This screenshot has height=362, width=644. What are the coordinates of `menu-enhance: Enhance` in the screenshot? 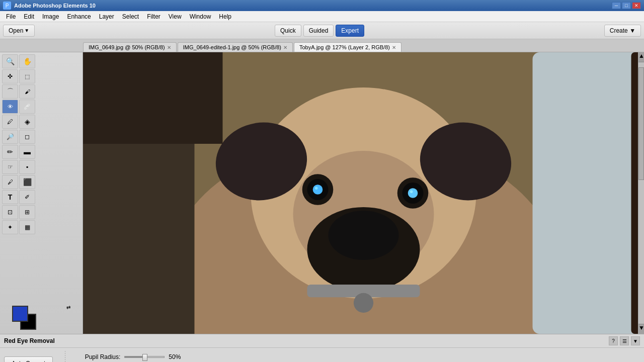 It's located at (78, 17).